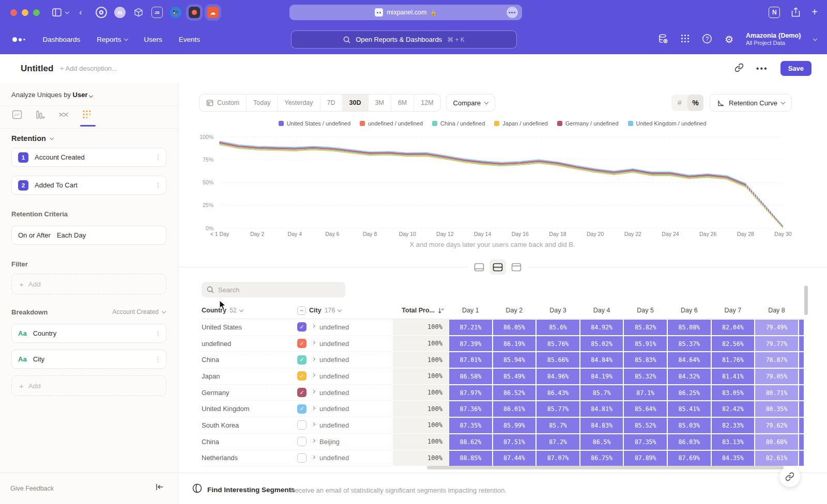 This screenshot has width=827, height=504. I want to click on tab-funnels-icon, so click(40, 115).